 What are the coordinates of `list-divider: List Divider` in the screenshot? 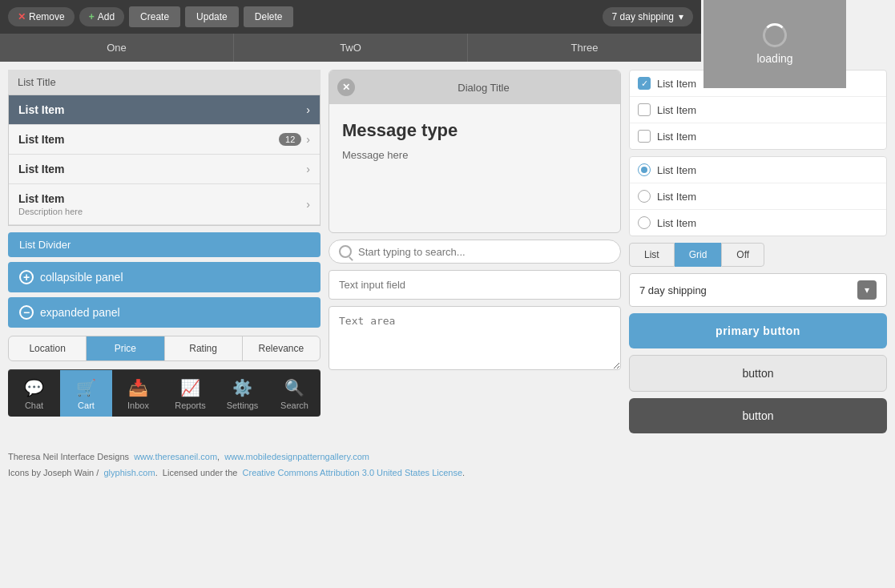 It's located at (164, 245).